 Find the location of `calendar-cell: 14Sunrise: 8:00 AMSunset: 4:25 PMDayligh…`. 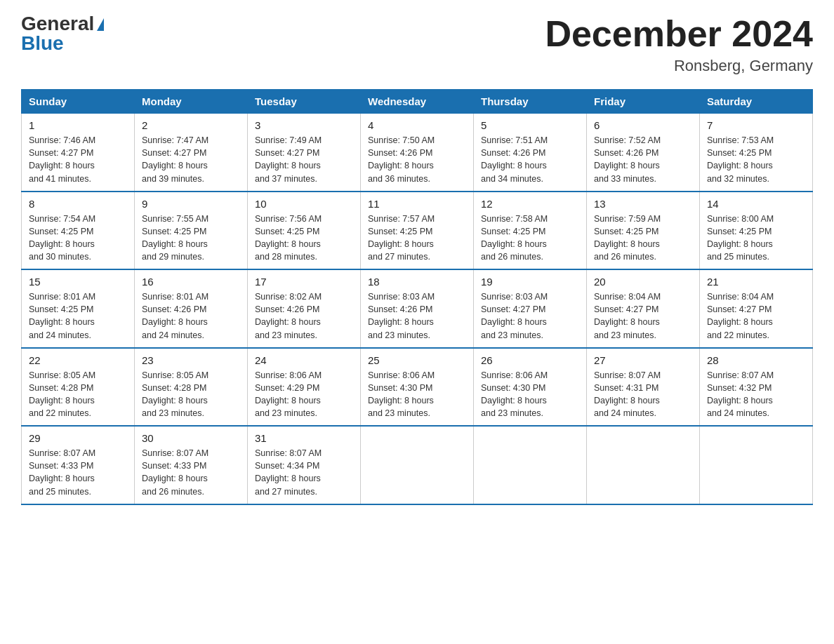

calendar-cell: 14Sunrise: 8:00 AMSunset: 4:25 PMDayligh… is located at coordinates (757, 231).